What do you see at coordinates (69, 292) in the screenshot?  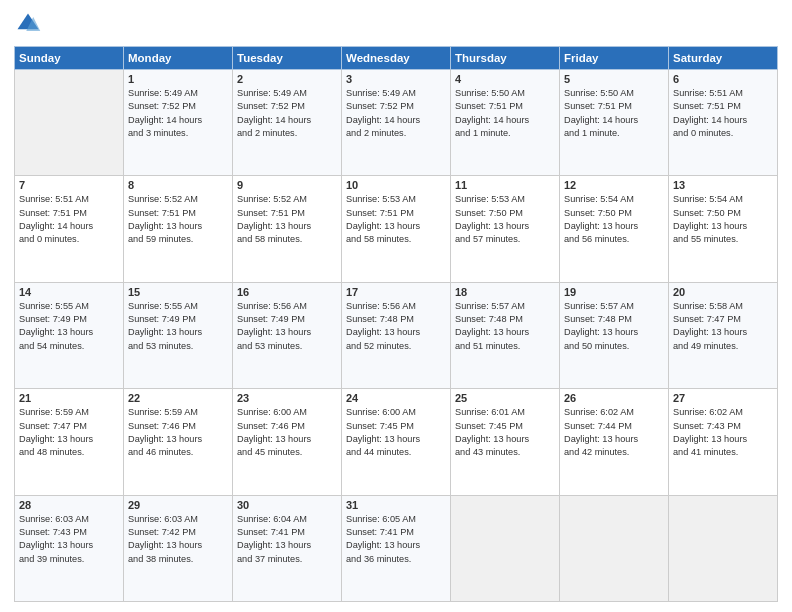 I see `day-number: 14` at bounding box center [69, 292].